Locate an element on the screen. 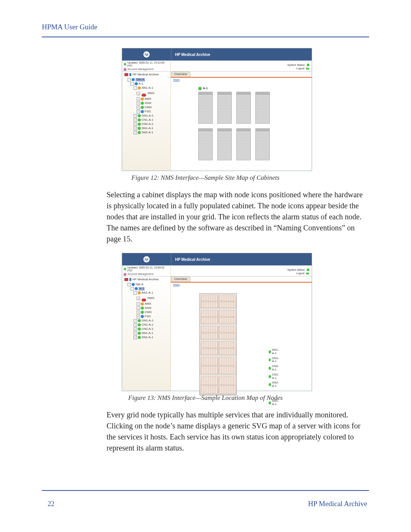 The height and width of the screenshot is (532, 411). node-label: SN2-A-1 is located at coordinates (274, 385).